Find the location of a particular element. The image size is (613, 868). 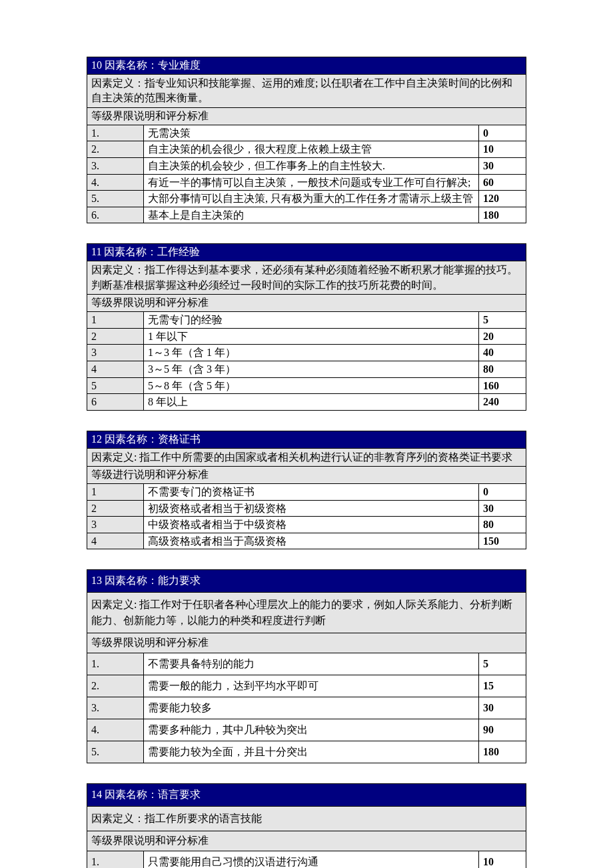

level-index: 2 is located at coordinates (116, 508).